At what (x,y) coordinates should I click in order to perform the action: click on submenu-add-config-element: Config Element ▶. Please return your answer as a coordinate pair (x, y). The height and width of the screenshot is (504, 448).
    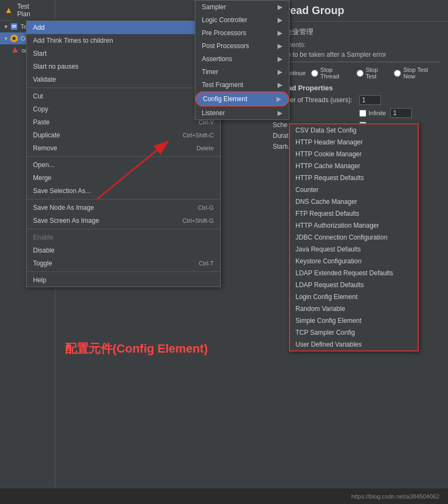
    Looking at the image, I should click on (242, 99).